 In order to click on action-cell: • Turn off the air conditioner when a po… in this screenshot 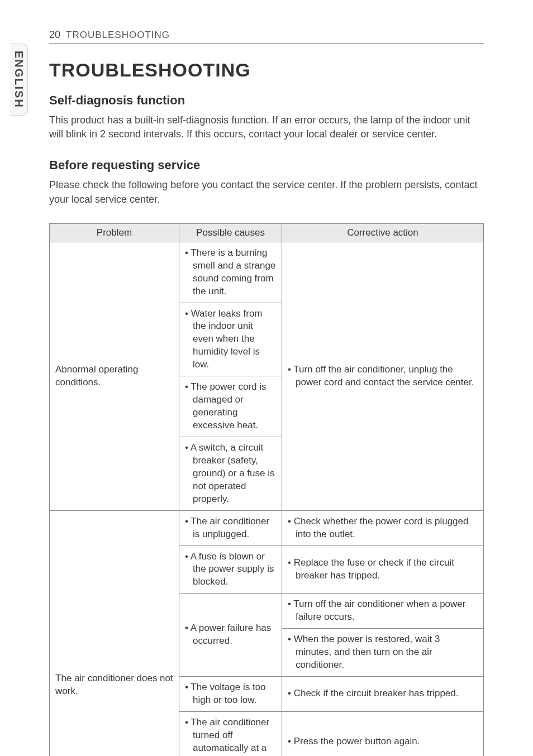, I will do `click(383, 611)`.